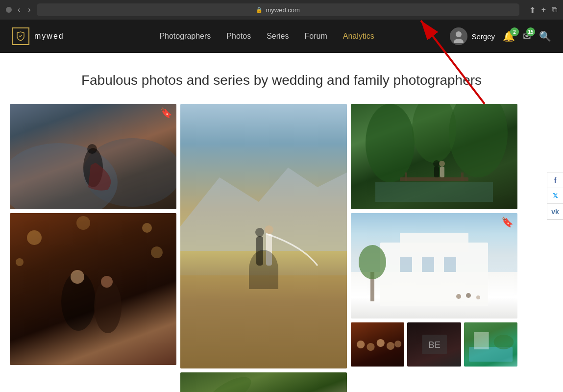 The image size is (563, 392). What do you see at coordinates (514, 32) in the screenshot?
I see `notification-count: 2` at bounding box center [514, 32].